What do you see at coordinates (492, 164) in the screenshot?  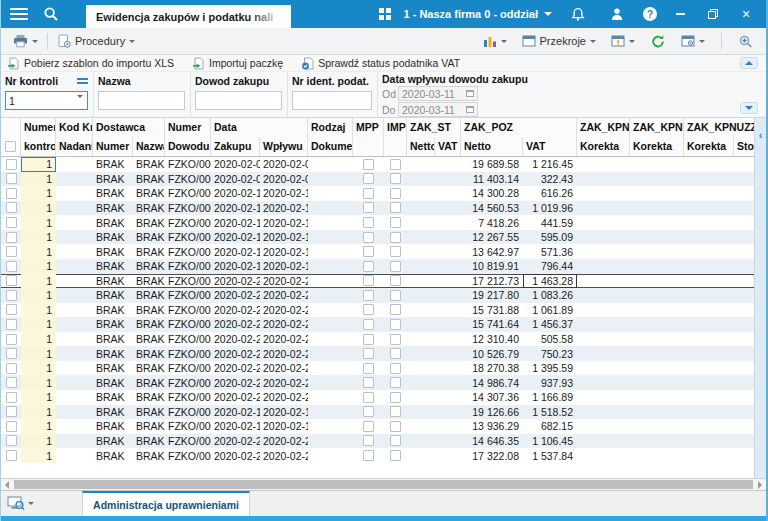 I see `cell-zak-poz-netto: 19 689.58` at bounding box center [492, 164].